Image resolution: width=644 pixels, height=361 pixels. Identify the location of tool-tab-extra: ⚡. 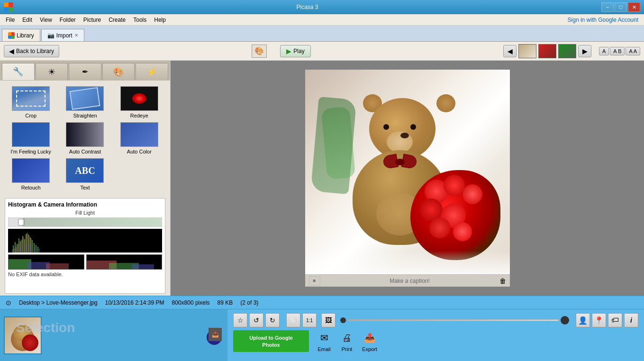
(152, 72).